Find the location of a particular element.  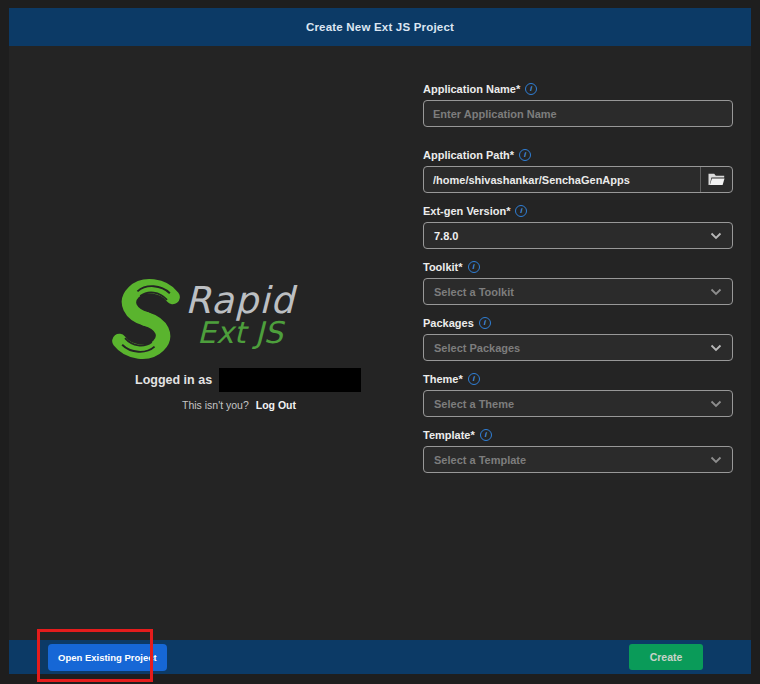

packages-select: Select Packages is located at coordinates (578, 348).